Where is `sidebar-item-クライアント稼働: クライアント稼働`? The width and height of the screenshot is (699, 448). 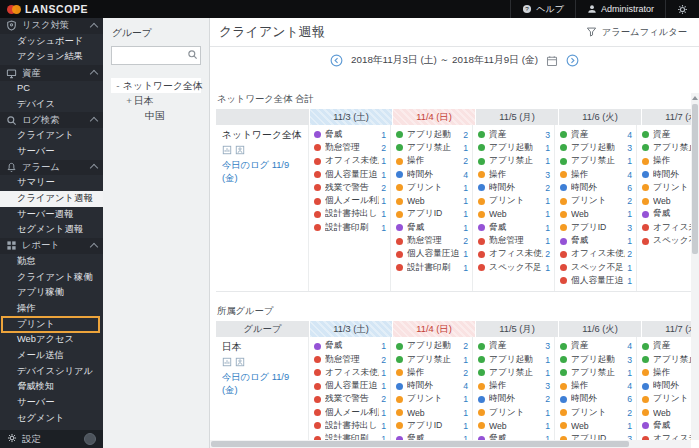 sidebar-item-クライアント稼働: クライアント稼働 is located at coordinates (52, 278).